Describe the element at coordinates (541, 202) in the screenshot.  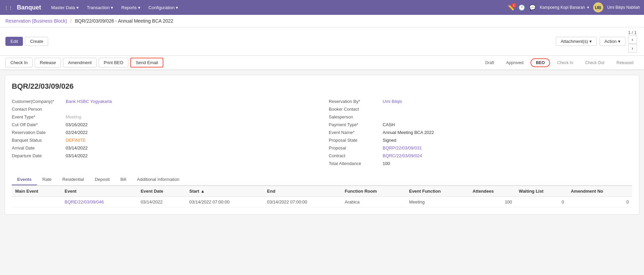
I see `cell-waiting-list: 0` at that location.